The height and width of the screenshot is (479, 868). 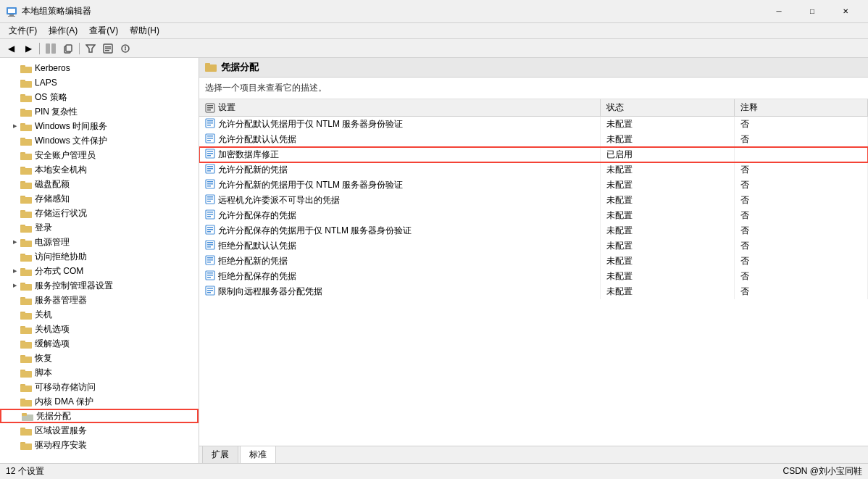 I want to click on table-row-row8: 允许分配保存的凭据用于仅 NTLM 服务器身份验证未配置否, so click(x=533, y=230).